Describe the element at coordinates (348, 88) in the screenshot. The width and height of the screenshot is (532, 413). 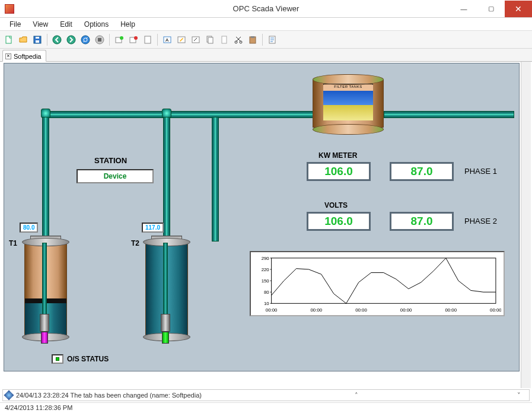
I see `filter-tank-label: FILTER TANKS` at that location.